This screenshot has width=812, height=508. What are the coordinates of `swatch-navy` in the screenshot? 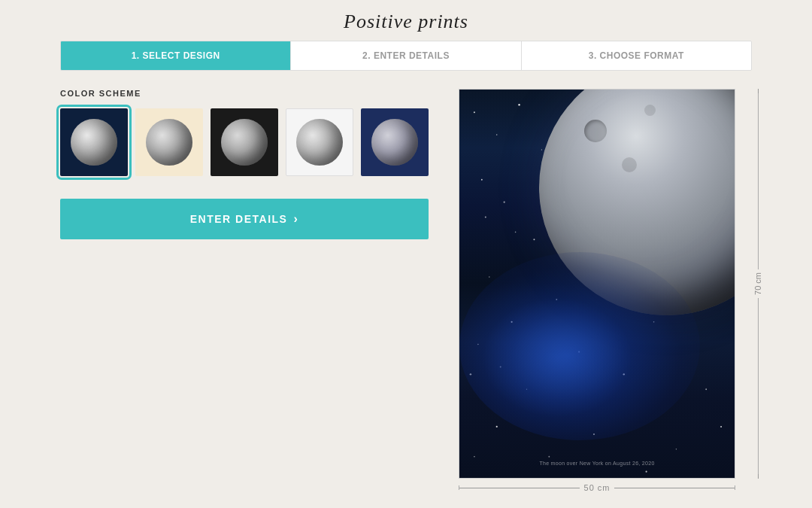 It's located at (395, 142).